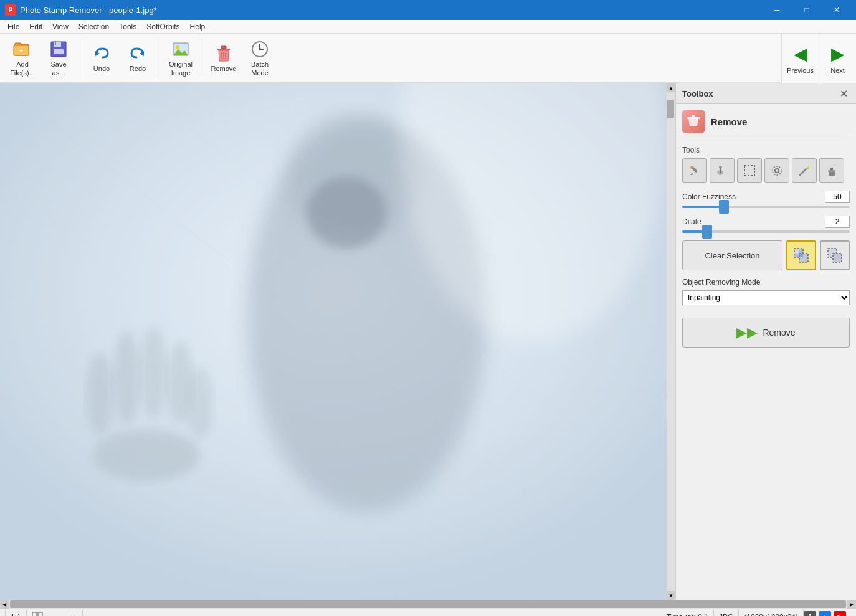 The image size is (856, 616). I want to click on undo-icon, so click(102, 54).